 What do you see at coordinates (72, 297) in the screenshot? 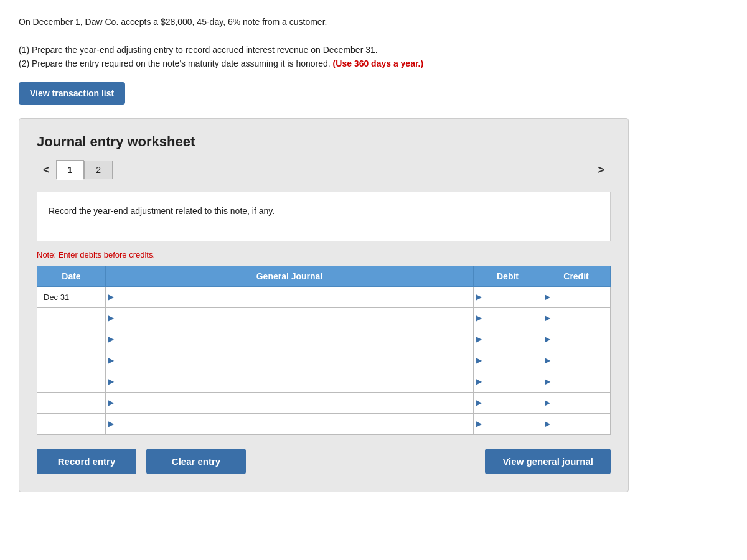
I see `date-cell: Dec 31` at bounding box center [72, 297].